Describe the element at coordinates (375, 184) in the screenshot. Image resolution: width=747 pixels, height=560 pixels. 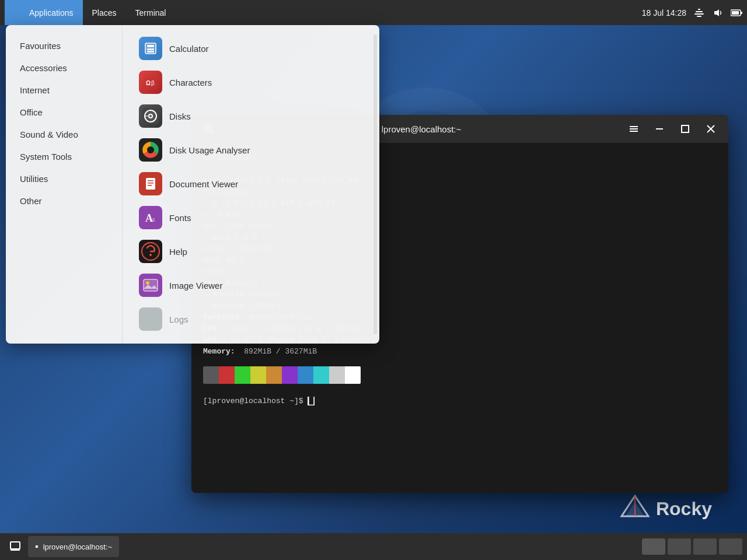
I see `scrollbar` at that location.